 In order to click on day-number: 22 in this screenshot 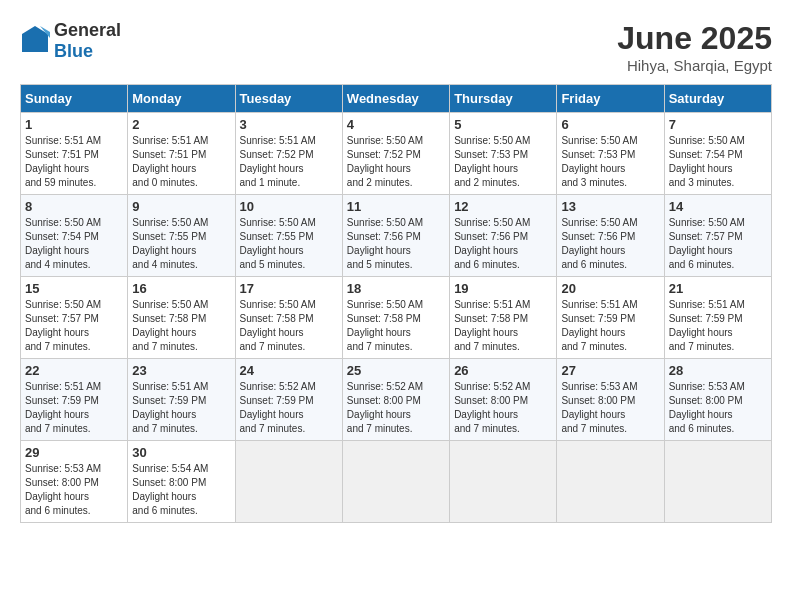, I will do `click(74, 370)`.